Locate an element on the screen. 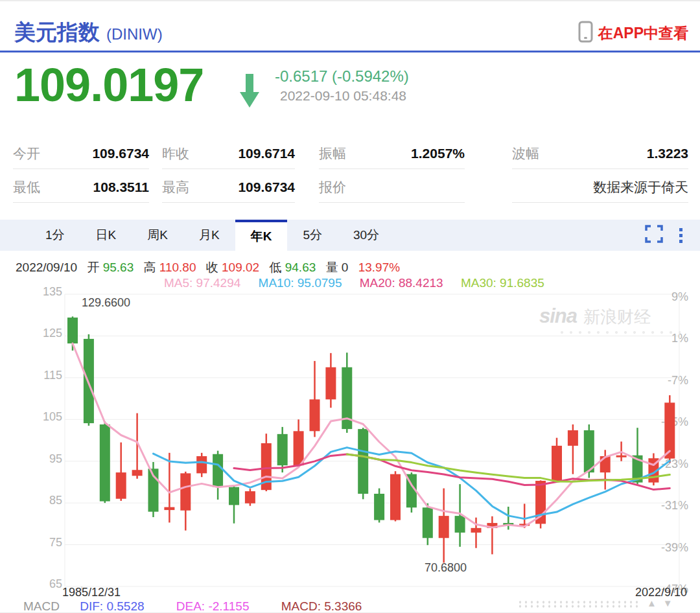 The image size is (700, 613). dea-value: DEA: -2.1155 is located at coordinates (213, 607).